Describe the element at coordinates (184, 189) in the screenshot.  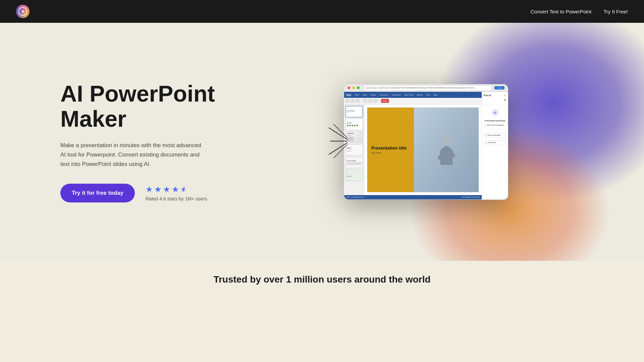
I see `star-half: ★★` at that location.